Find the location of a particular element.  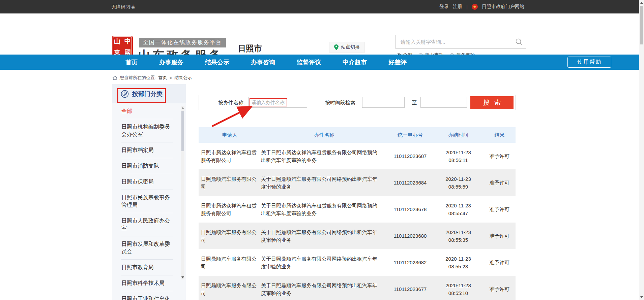

completion-time-cell: 2020-11-2308:55:59 is located at coordinates (458, 183).